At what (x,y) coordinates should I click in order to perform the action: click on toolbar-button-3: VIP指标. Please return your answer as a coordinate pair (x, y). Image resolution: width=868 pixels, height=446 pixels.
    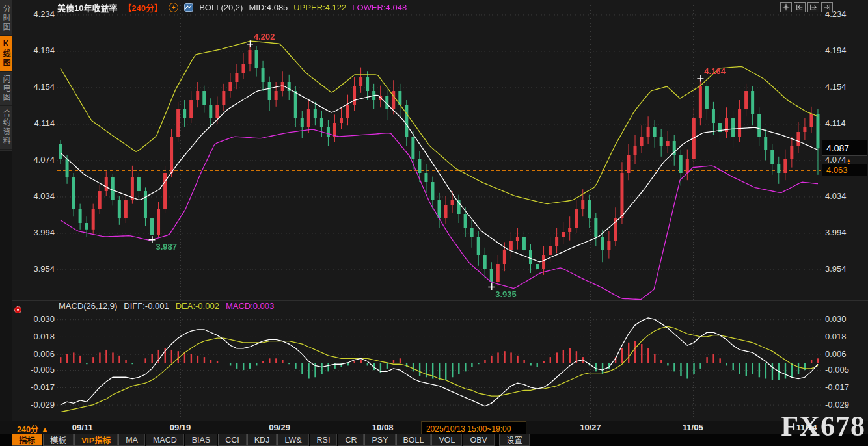
    Looking at the image, I should click on (96, 439).